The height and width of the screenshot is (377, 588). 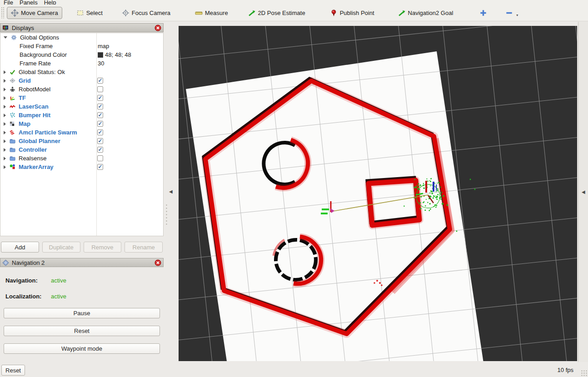 I want to click on navigation2-icon, so click(x=5, y=263).